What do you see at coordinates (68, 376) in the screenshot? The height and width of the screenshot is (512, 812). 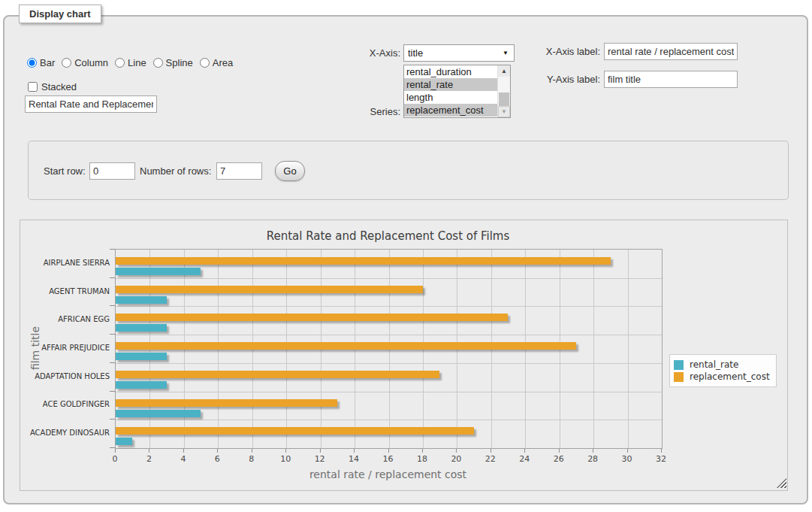 I see `y-category-label: ADAPTATION HOLES` at bounding box center [68, 376].